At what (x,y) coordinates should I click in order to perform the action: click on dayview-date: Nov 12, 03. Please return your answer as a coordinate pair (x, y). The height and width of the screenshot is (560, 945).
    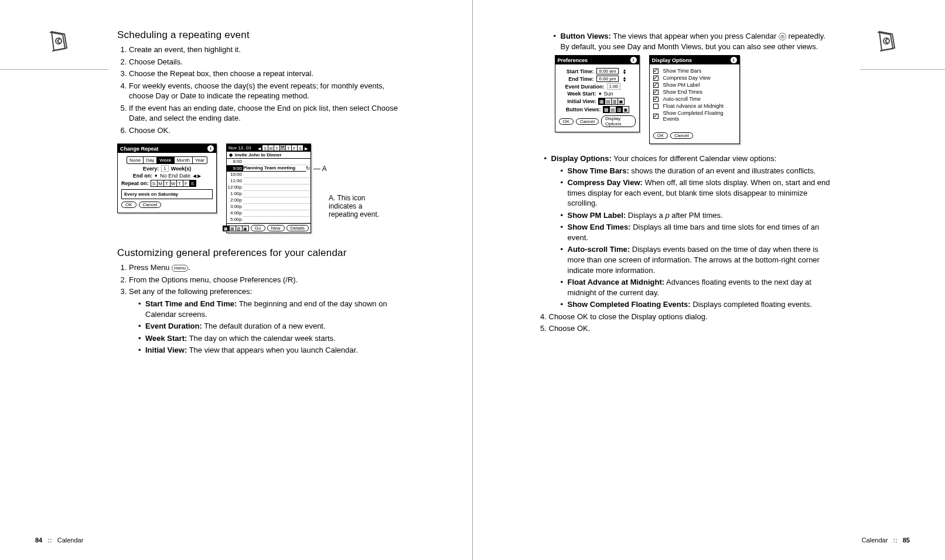
    Looking at the image, I should click on (240, 148).